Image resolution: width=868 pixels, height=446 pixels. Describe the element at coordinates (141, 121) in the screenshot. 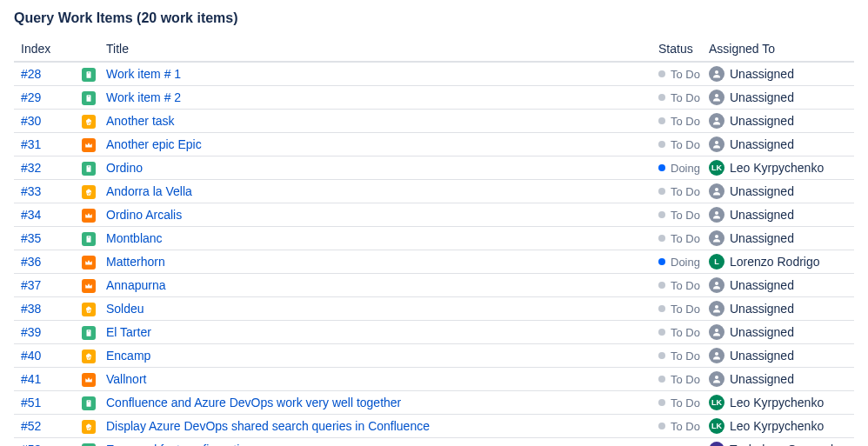

I see `work-item-title-link: Another task` at that location.